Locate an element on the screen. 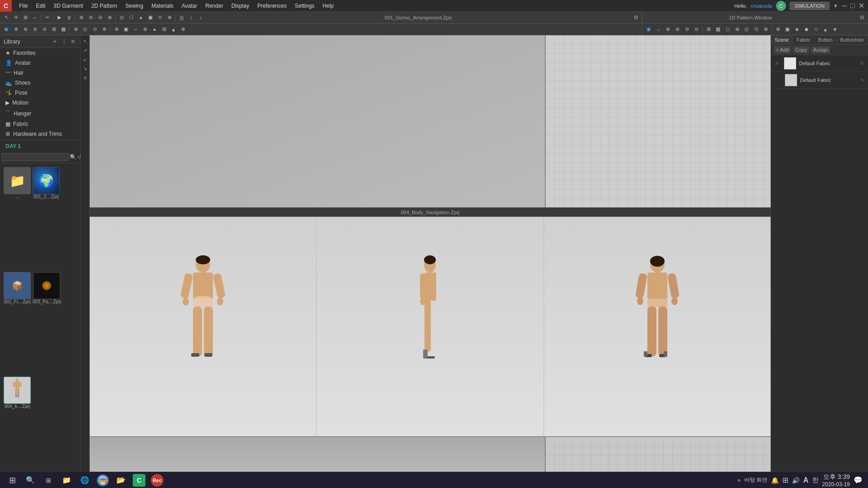  thumb-002: 📦 002_Fi....Zprj is located at coordinates (17, 324).